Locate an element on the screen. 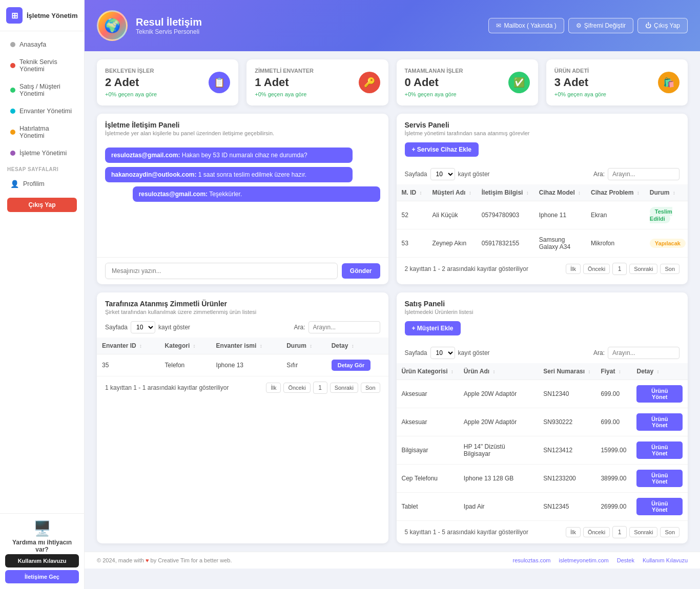  footer-link-3: Destek is located at coordinates (626, 560).